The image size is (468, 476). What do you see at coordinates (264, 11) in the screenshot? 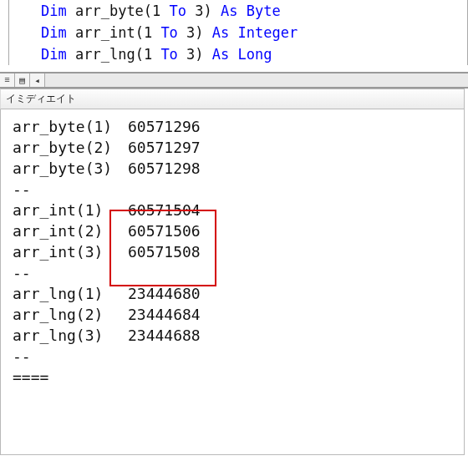
I see `type-byte: Byte` at bounding box center [264, 11].